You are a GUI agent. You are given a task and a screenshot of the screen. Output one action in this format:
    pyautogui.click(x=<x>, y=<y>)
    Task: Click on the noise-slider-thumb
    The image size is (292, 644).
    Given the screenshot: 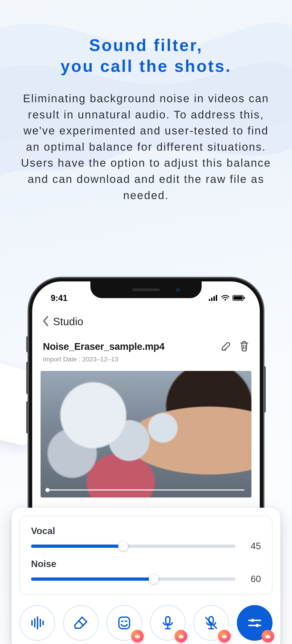 What is the action you would take?
    pyautogui.click(x=154, y=579)
    